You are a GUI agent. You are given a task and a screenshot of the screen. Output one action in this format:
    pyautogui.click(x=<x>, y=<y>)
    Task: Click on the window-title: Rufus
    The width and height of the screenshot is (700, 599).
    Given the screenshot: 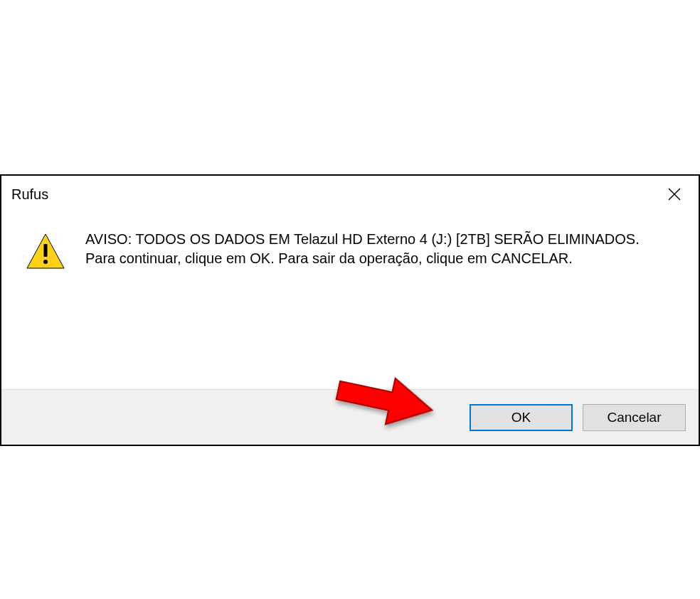 What is the action you would take?
    pyautogui.click(x=30, y=195)
    